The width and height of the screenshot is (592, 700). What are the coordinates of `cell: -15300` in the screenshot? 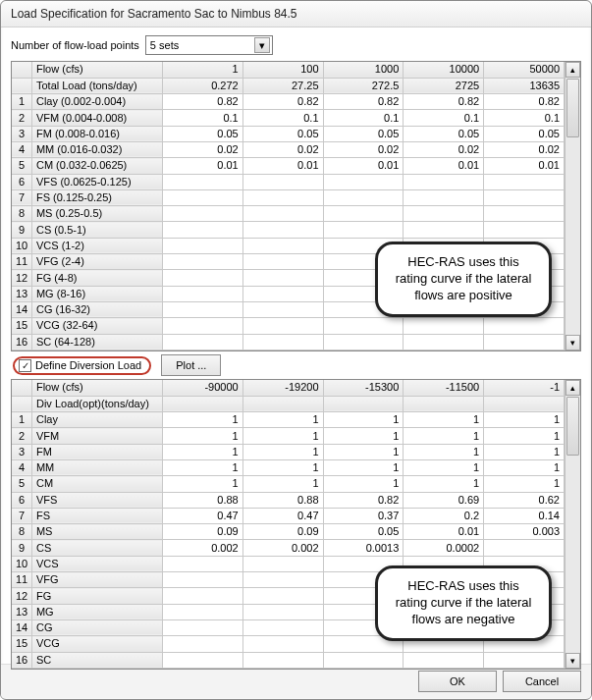 It's located at (363, 388).